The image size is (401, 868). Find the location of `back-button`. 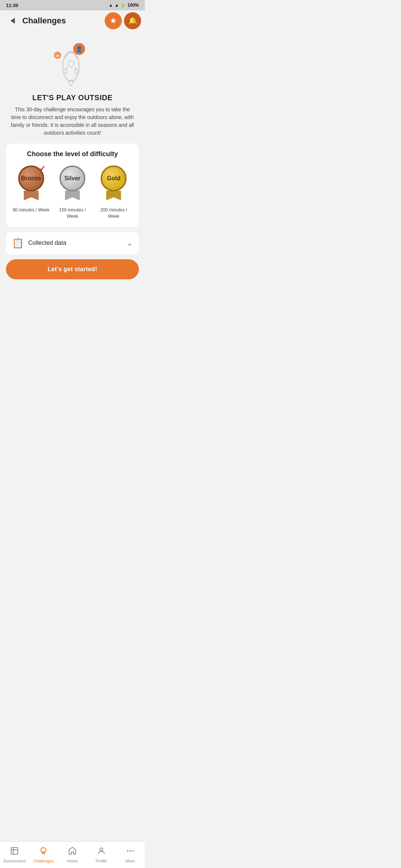

back-button is located at coordinates (13, 21).